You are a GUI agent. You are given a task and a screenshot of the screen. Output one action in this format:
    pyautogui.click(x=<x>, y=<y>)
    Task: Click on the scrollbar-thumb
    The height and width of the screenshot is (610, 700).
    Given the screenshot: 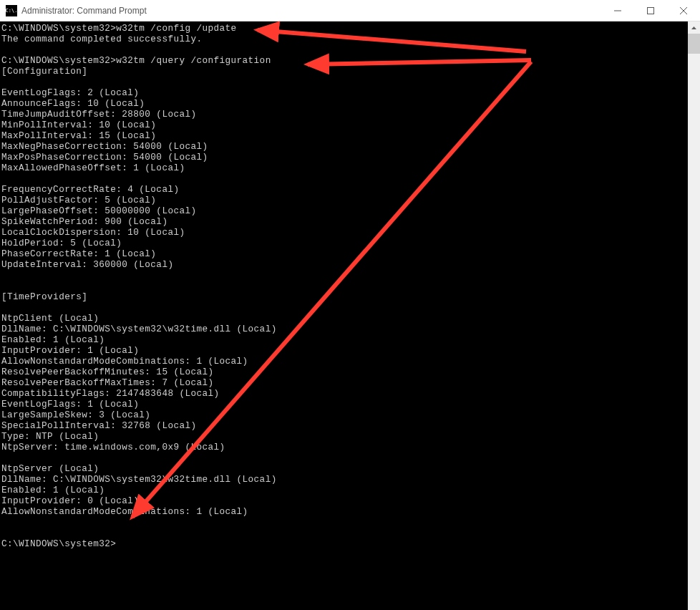 What is the action you would take?
    pyautogui.click(x=694, y=44)
    